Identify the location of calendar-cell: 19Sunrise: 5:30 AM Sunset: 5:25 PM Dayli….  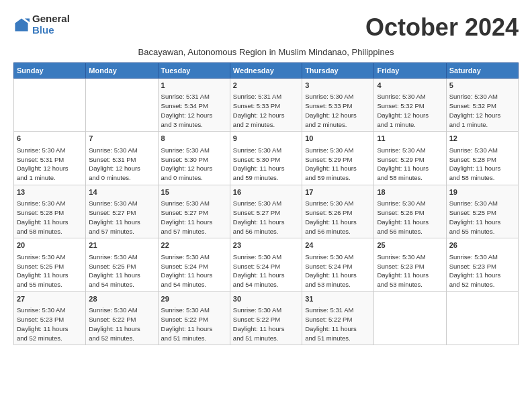
(482, 211).